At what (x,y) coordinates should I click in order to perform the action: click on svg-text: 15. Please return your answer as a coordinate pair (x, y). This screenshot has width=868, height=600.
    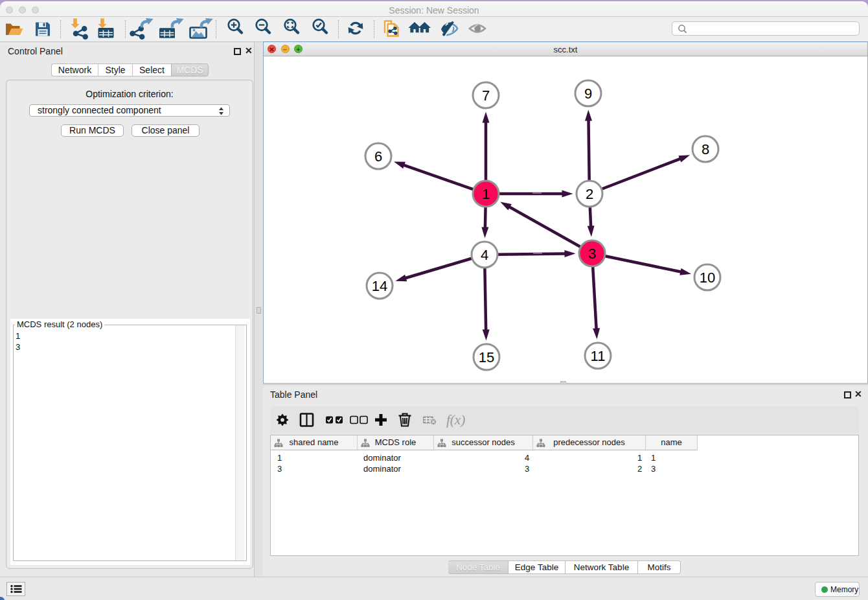
    Looking at the image, I should click on (486, 358).